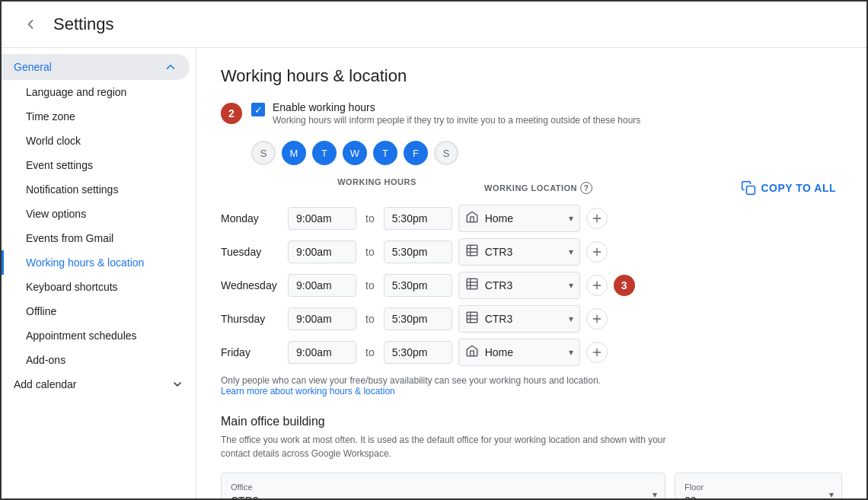  What do you see at coordinates (96, 189) in the screenshot?
I see `sidebar-item-notifications: Notification settings` at bounding box center [96, 189].